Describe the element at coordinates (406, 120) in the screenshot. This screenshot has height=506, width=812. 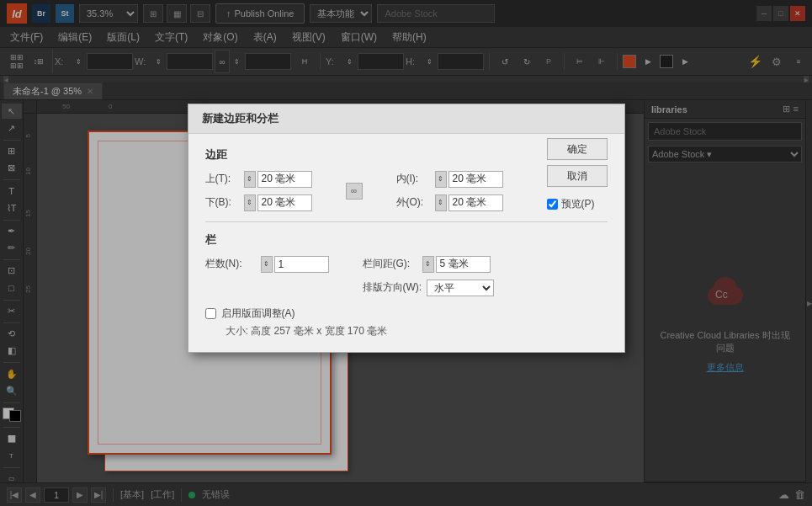
I see `dialog-title: 新建边距和分栏` at that location.